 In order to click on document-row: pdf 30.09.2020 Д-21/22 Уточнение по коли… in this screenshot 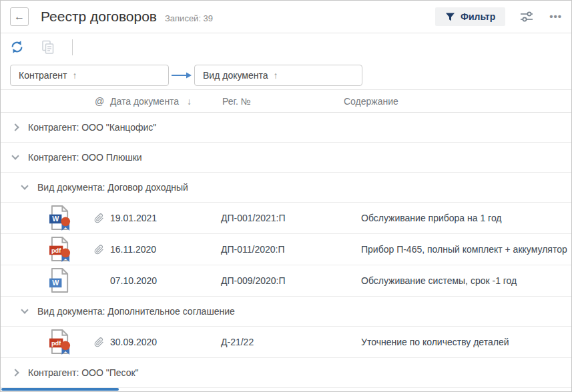, I will do `click(286, 343)`.